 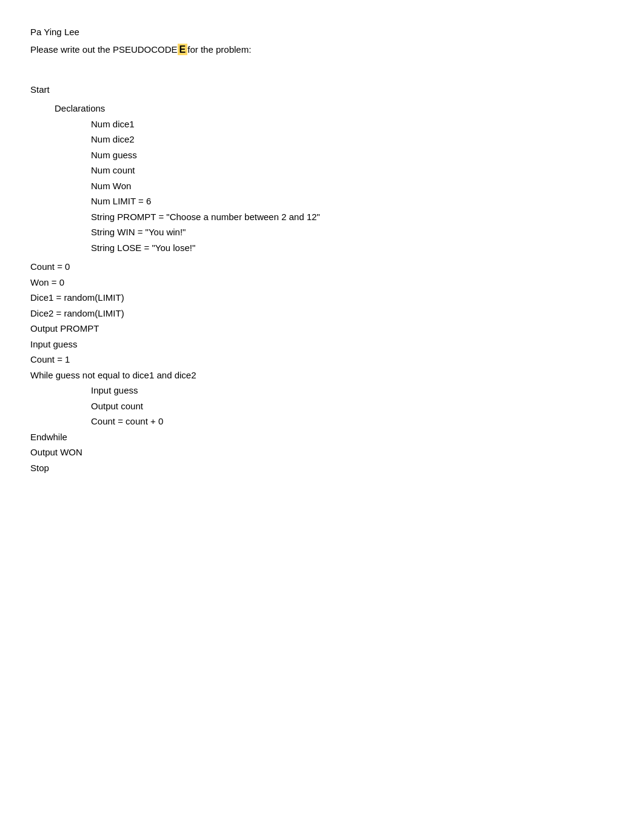 I want to click on decl-dice2: Num dice2, so click(x=352, y=139).